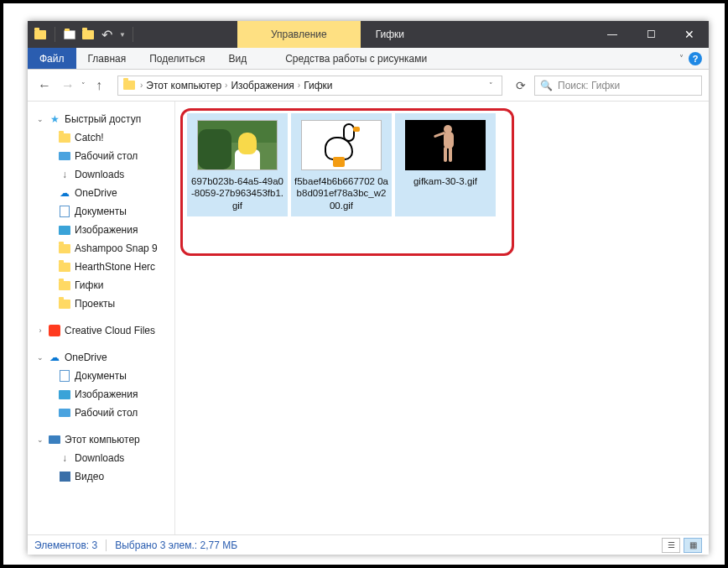  I want to click on tab-share: Поделиться, so click(177, 59).